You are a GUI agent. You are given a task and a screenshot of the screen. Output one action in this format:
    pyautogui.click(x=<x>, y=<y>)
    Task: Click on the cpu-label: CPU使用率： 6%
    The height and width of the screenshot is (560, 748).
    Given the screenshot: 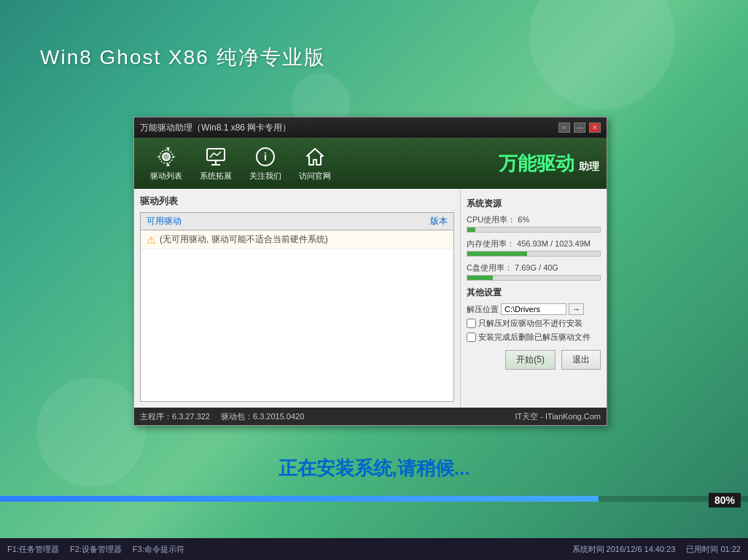 What is the action you would take?
    pyautogui.click(x=534, y=220)
    